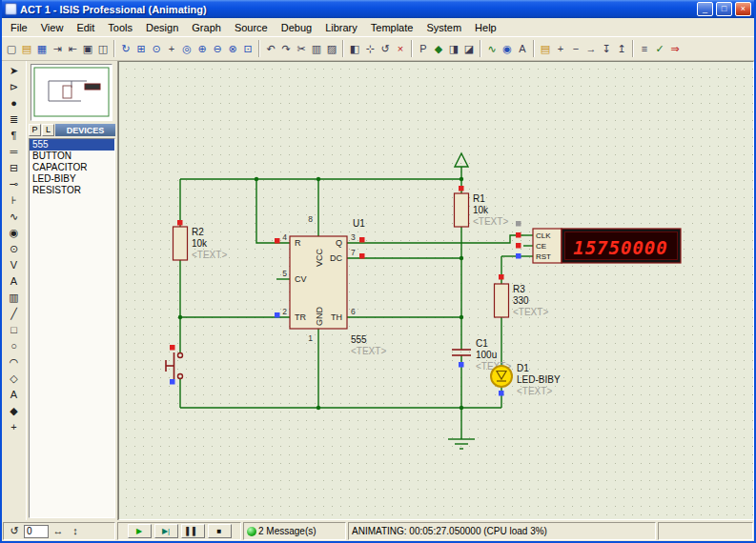 Image resolution: width=756 pixels, height=543 pixels. What do you see at coordinates (14, 265) in the screenshot?
I see `voltage-probe-mode-button: V` at bounding box center [14, 265].